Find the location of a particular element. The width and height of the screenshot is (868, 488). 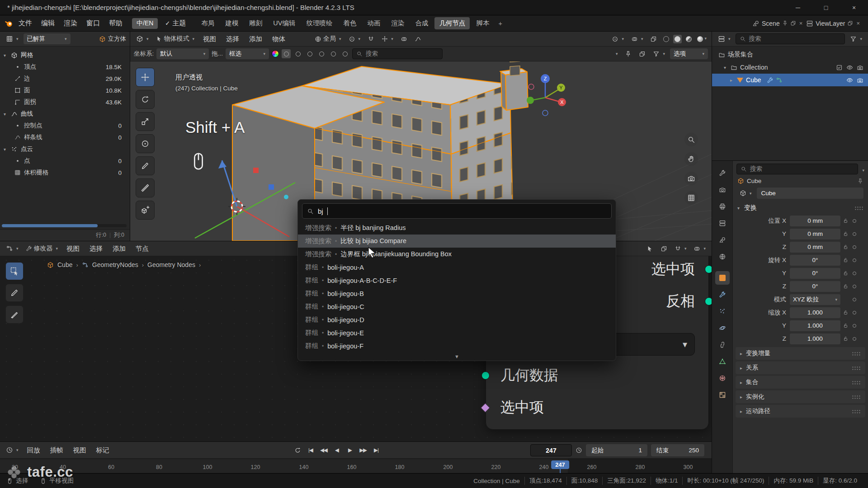

tab-texture is located at coordinates (722, 395).